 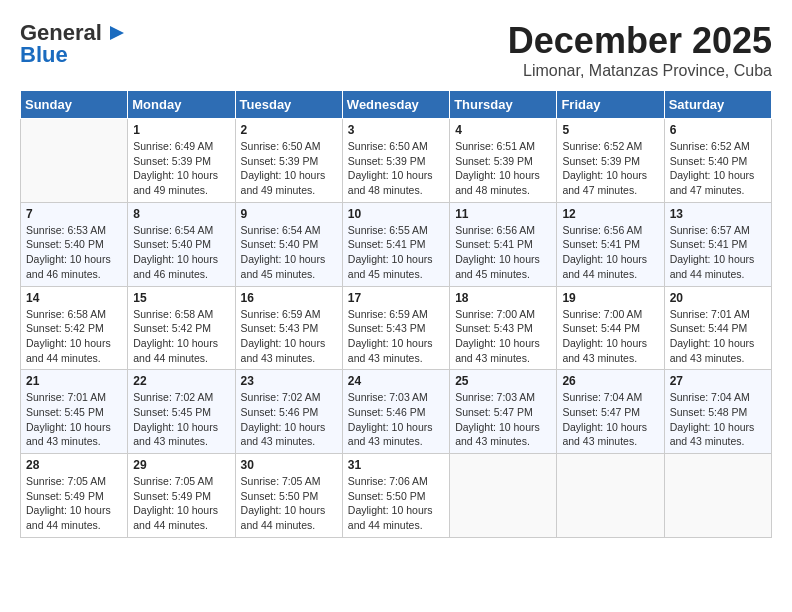 I want to click on calendar-cell: 1Sunrise: 6:49 AM Sunset: 5:39 PM Daylig…, so click(x=182, y=161).